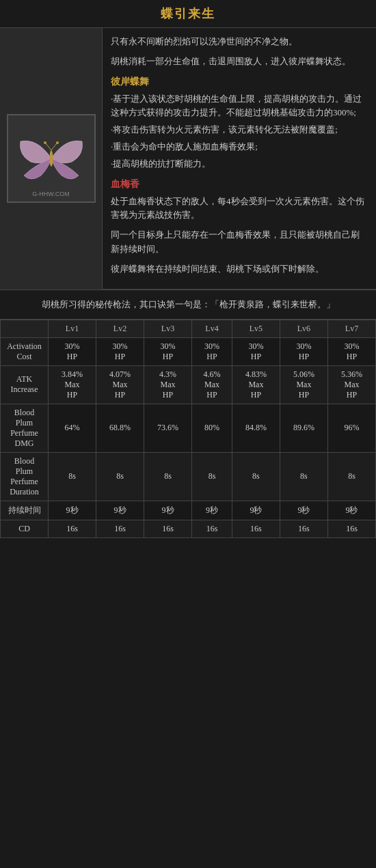 This screenshot has width=376, height=868. I want to click on bullet1: ·基于进入该状态时胡桃的生命值上限，提高胡桃的攻击力。通过这种方式获得的攻击力提…, so click(239, 107).